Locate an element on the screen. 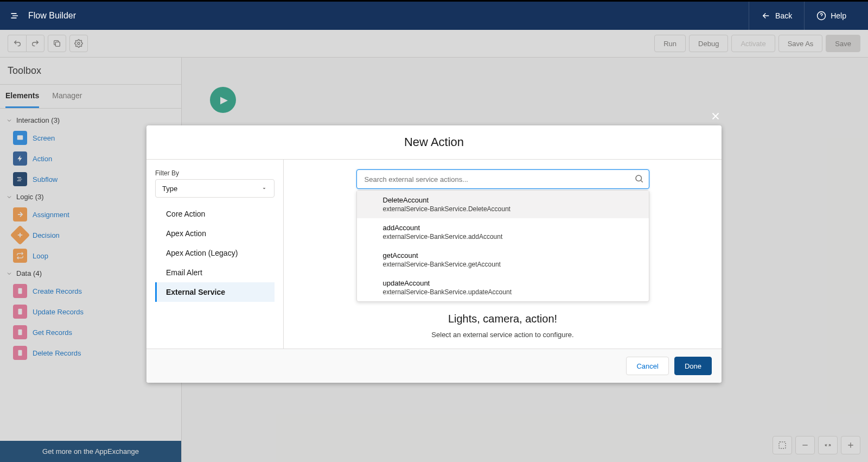  caret-down-icon is located at coordinates (264, 188).